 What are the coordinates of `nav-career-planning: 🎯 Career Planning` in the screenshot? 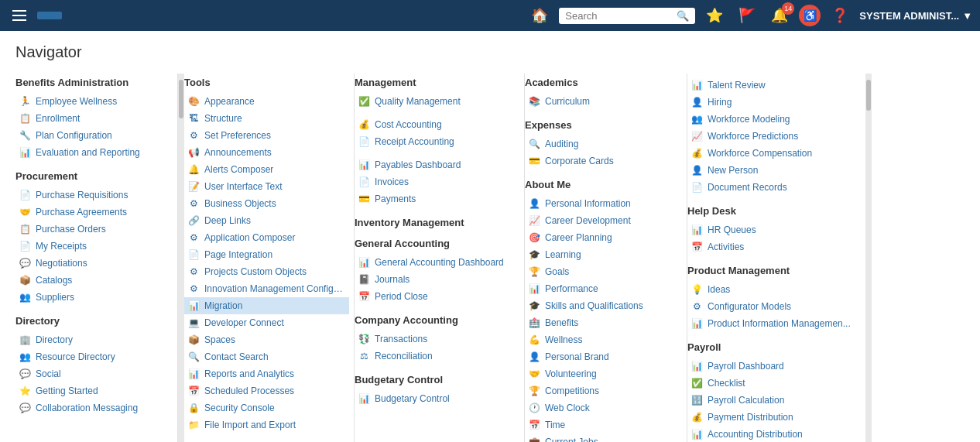 It's located at (604, 238).